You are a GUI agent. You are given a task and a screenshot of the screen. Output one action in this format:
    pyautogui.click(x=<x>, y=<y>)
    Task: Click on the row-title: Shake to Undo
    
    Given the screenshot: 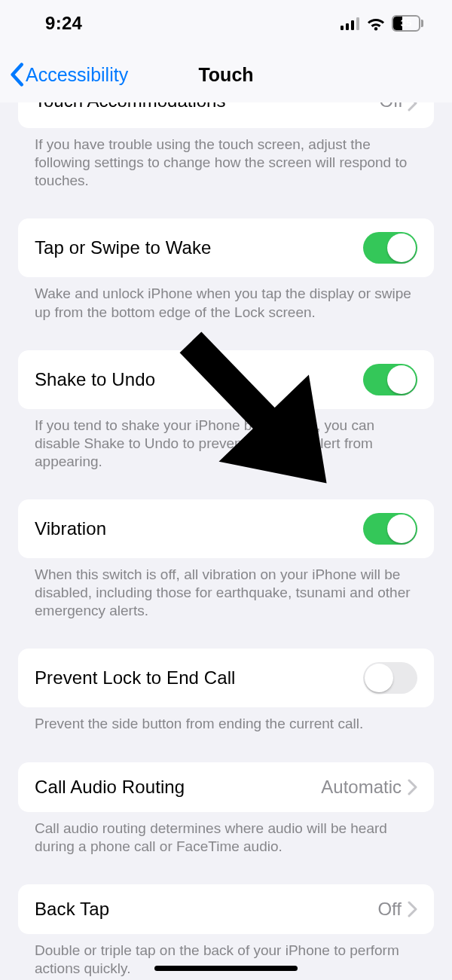 What is the action you would take?
    pyautogui.click(x=95, y=380)
    